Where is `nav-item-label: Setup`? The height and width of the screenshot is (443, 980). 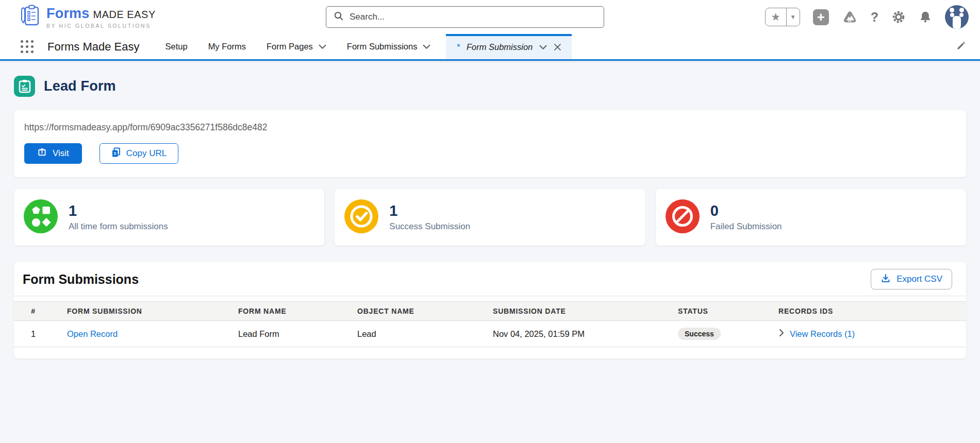
nav-item-label: Setup is located at coordinates (176, 46).